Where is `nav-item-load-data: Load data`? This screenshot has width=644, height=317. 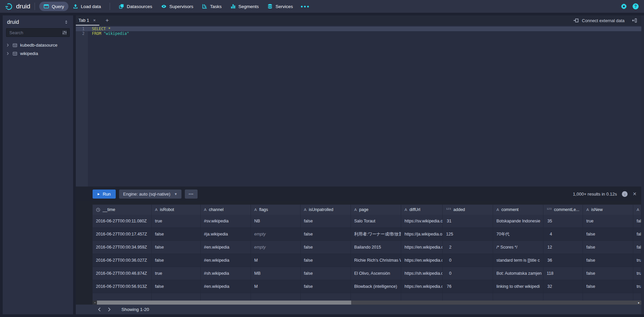 nav-item-load-data: Load data is located at coordinates (87, 6).